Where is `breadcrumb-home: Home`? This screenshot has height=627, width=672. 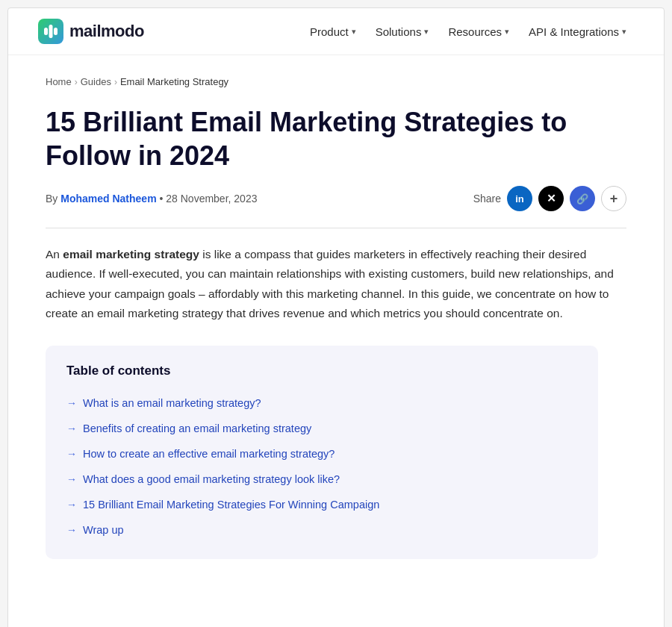 breadcrumb-home: Home is located at coordinates (58, 82).